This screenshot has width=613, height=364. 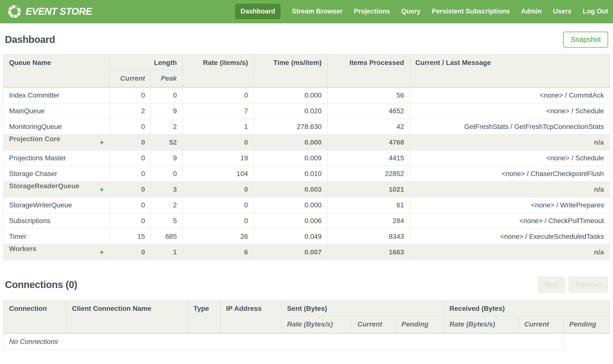 What do you see at coordinates (306, 95) in the screenshot?
I see `queue-row: Index Committer 0 0 0 0.000 56 <none> / …` at bounding box center [306, 95].